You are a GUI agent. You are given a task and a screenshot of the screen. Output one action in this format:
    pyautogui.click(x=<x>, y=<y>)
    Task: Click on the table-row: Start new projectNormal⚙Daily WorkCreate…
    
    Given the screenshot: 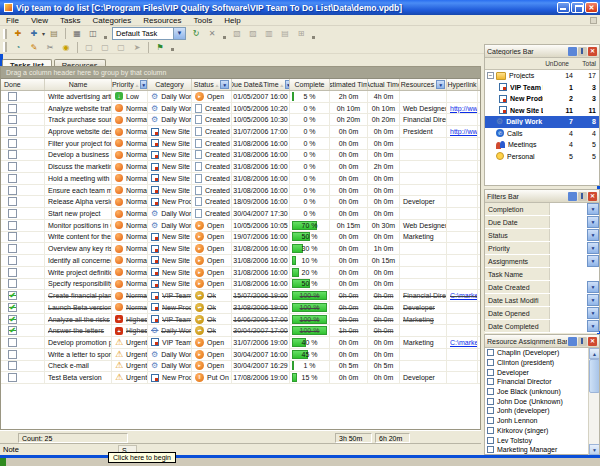 What is the action you would take?
    pyautogui.click(x=240, y=214)
    